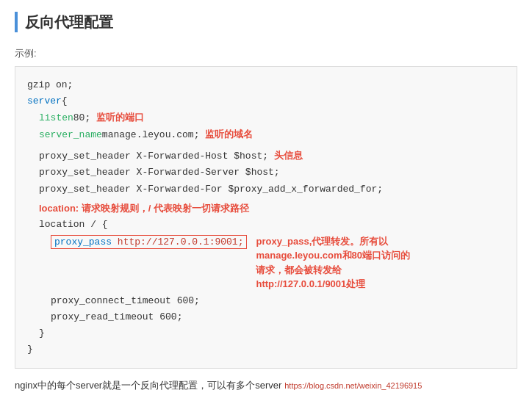 This screenshot has width=532, height=401. Describe the element at coordinates (353, 386) in the screenshot. I see `footer-link: https://blog.csdn.net/weixin_42196915` at that location.